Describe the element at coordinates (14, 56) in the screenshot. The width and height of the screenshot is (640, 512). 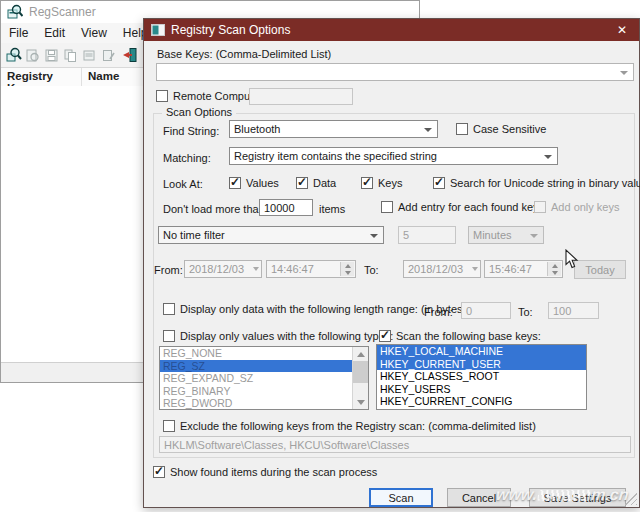
I see `scan-icon` at that location.